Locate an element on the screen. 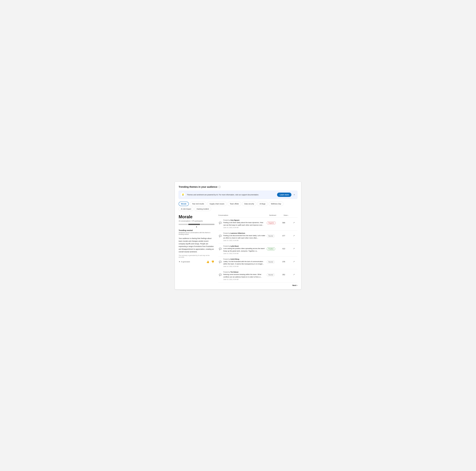  col-views-3: 413 is located at coordinates (287, 247).